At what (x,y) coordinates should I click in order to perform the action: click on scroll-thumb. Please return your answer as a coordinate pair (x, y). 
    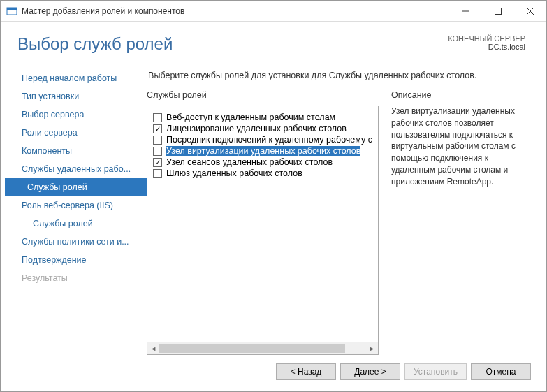
    Looking at the image, I should click on (252, 348).